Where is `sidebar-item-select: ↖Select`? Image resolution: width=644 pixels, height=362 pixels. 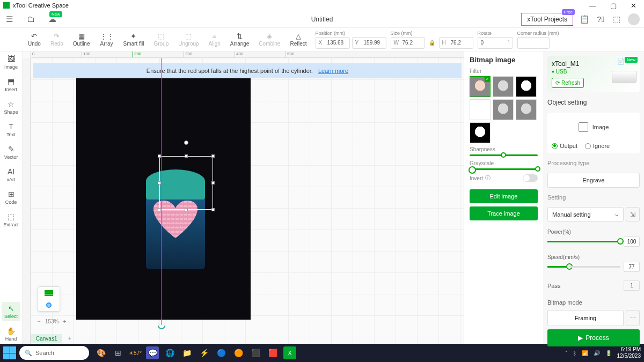
sidebar-item-select: ↖Select is located at coordinates (11, 312).